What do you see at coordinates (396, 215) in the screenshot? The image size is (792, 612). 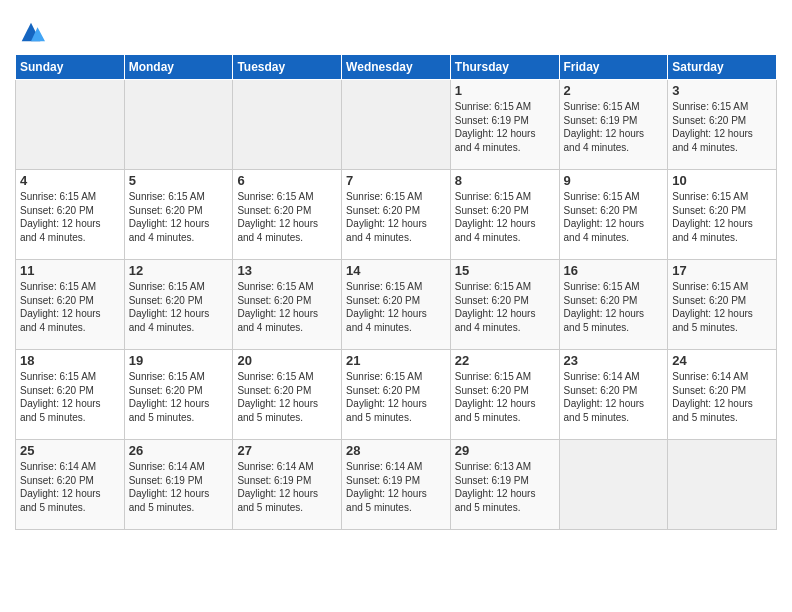 I see `calendar-cell: 7Sunrise: 6:15 AM Sunset: 6:20 PM Daylig…` at bounding box center [396, 215].